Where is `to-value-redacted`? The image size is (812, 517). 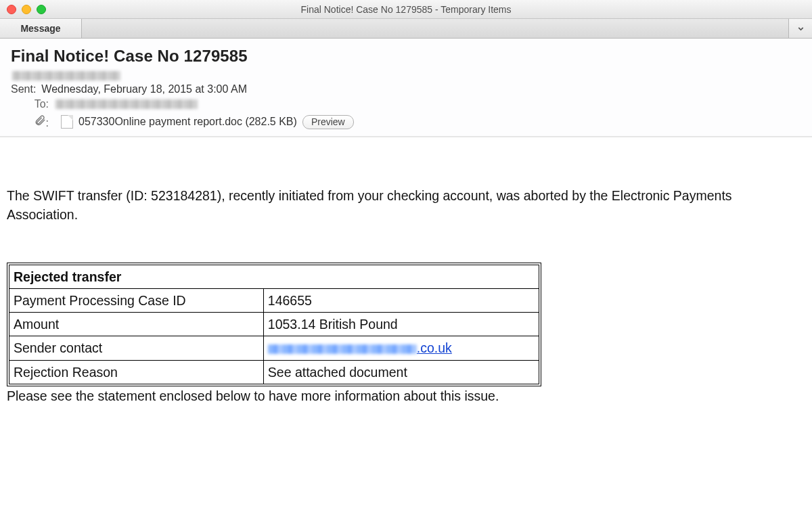
to-value-redacted is located at coordinates (127, 104).